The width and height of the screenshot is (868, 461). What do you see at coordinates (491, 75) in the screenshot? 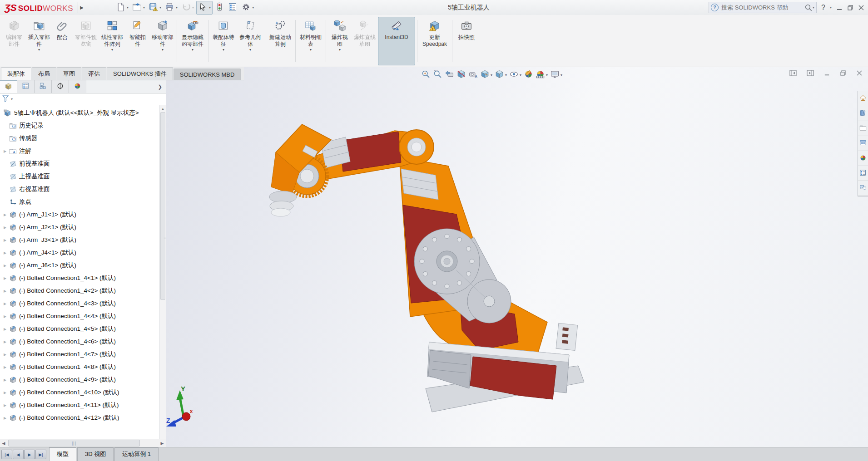
I see `view-orientation-dropdown-arrow: ▾` at bounding box center [491, 75].